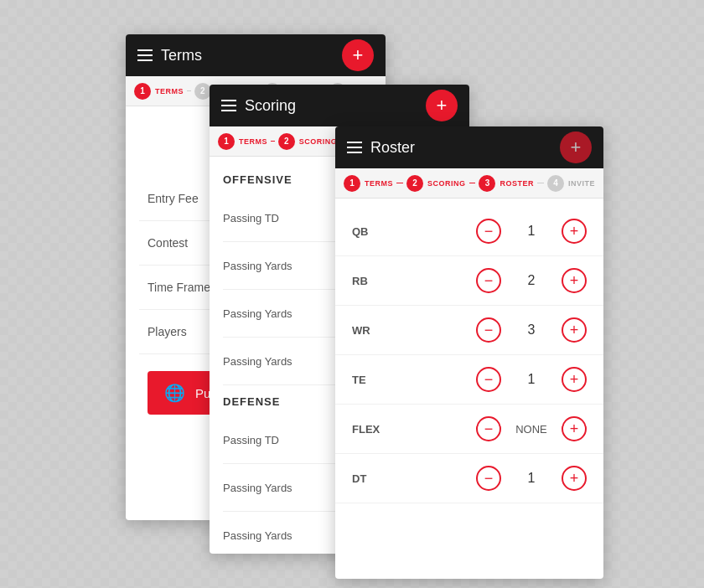  Describe the element at coordinates (489, 429) in the screenshot. I see `flex-minus-button: −` at that location.